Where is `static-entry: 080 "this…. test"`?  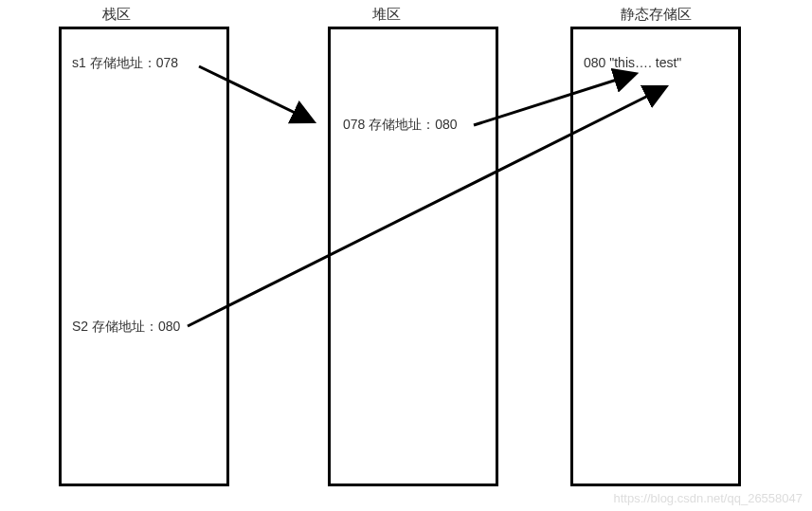
static-entry: 080 "this…. test" is located at coordinates (633, 63).